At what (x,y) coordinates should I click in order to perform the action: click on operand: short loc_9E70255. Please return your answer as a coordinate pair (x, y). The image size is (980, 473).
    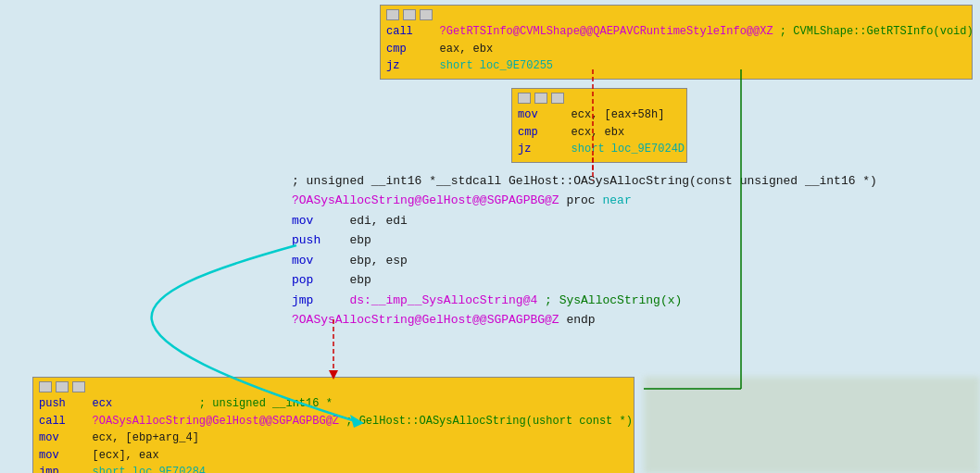
    Looking at the image, I should click on (496, 67).